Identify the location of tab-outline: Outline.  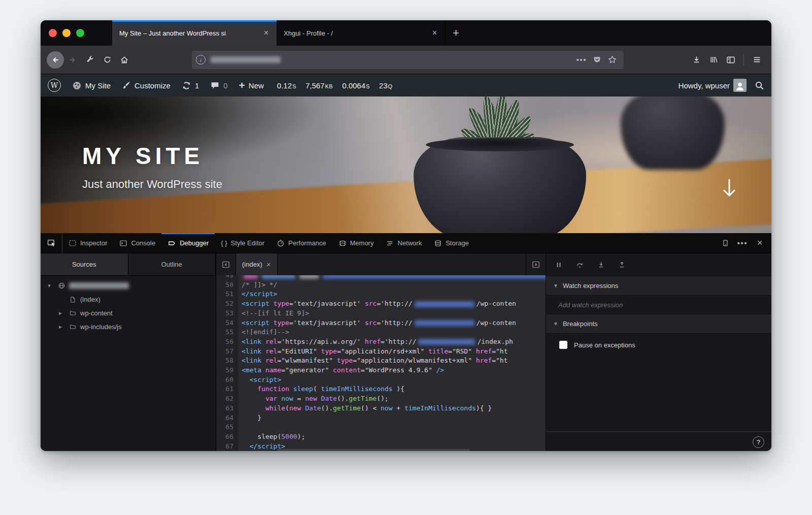
(173, 264).